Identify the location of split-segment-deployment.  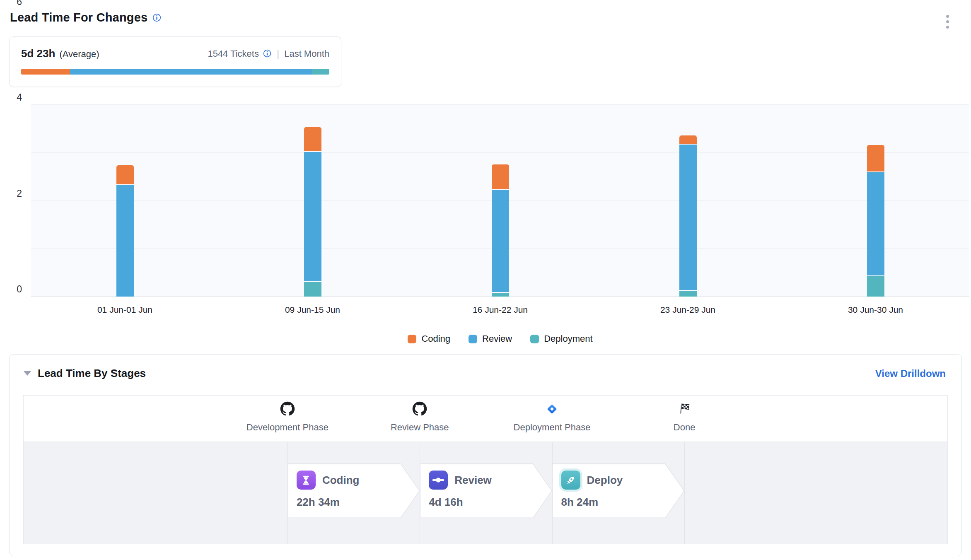
(321, 72).